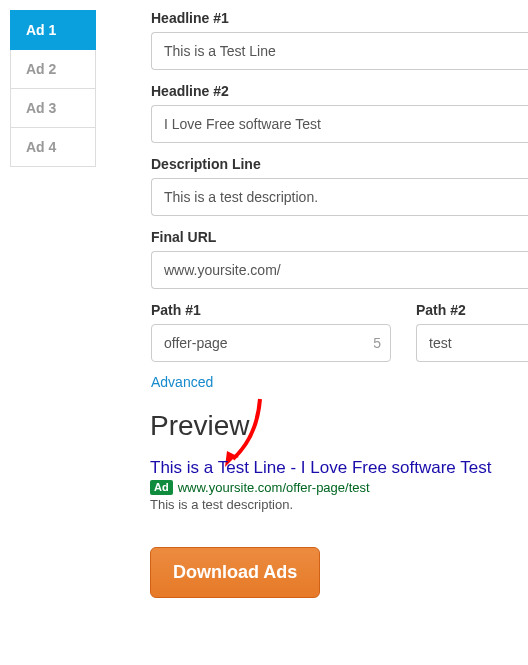 This screenshot has height=665, width=528. What do you see at coordinates (340, 18) in the screenshot?
I see `headline1-label: Headline #1` at bounding box center [340, 18].